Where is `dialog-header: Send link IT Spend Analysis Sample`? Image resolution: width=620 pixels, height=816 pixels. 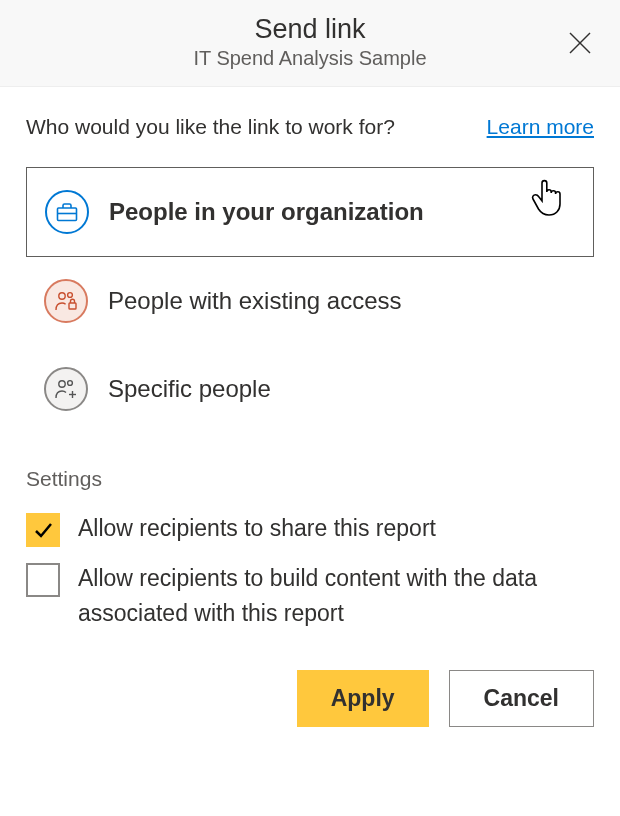
dialog-header: Send link IT Spend Analysis Sample is located at coordinates (310, 44).